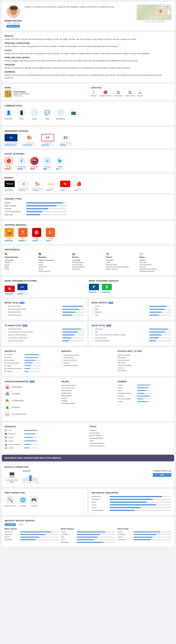  I want to click on shopping-item: 📦 Amazon, so click(9, 234).